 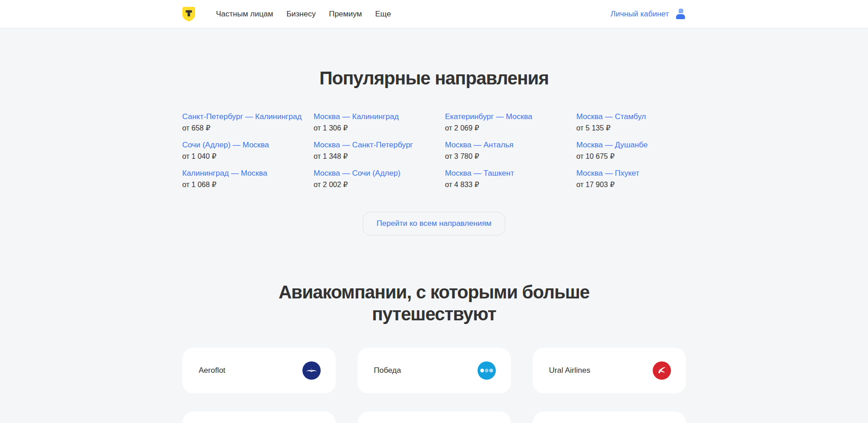 What do you see at coordinates (500, 117) in the screenshot?
I see `route-link: Екатеринбург — Москва` at bounding box center [500, 117].